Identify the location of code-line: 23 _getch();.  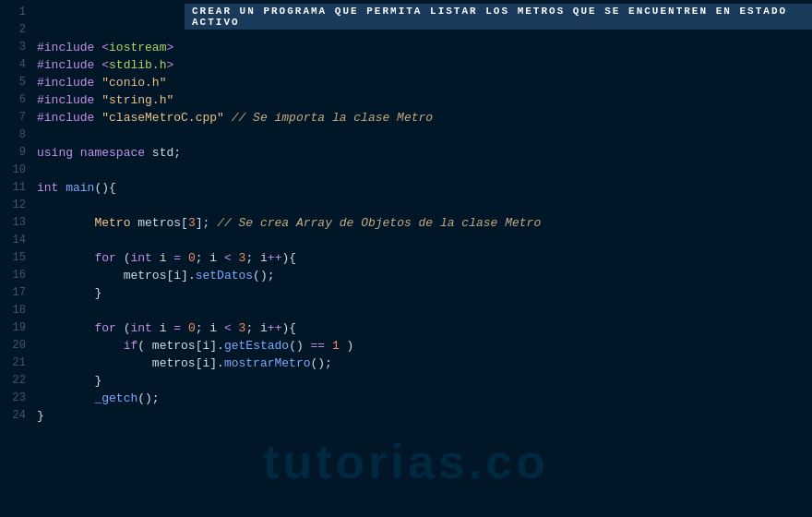
(406, 399).